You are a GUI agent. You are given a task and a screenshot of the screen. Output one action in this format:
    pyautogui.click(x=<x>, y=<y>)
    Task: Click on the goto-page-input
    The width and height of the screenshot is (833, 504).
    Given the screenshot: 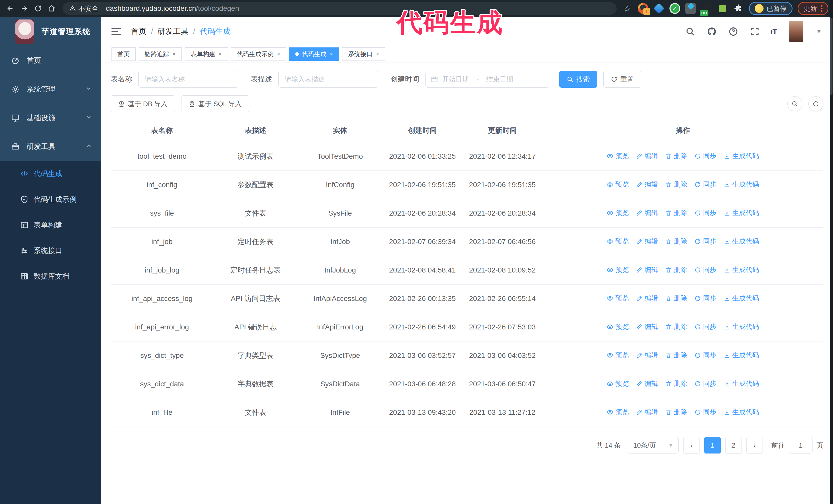 What is the action you would take?
    pyautogui.click(x=801, y=446)
    